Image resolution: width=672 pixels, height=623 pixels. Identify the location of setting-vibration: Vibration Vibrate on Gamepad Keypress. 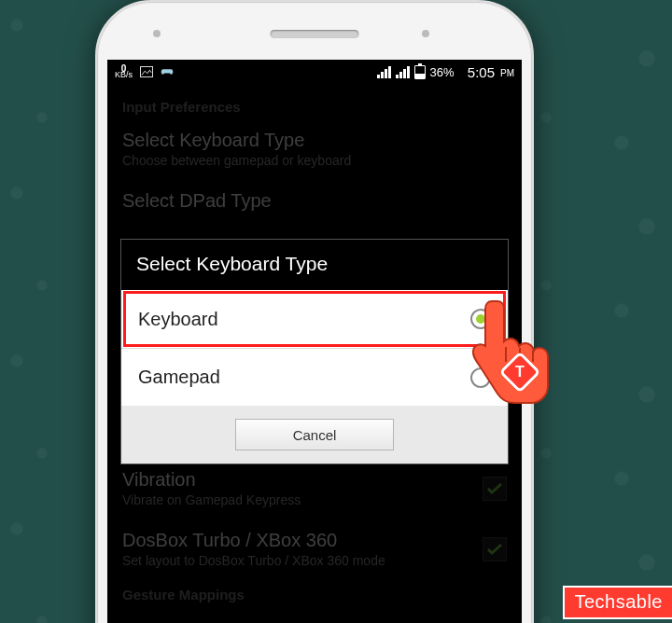
(315, 489).